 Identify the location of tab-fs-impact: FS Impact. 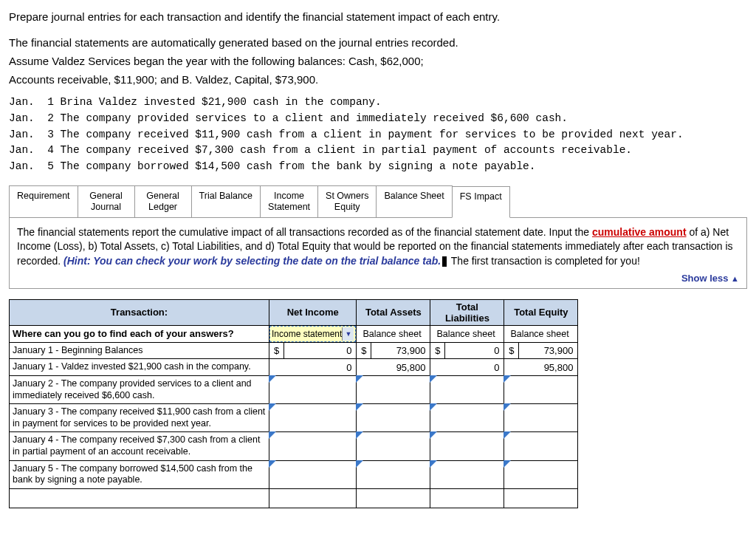
(481, 202).